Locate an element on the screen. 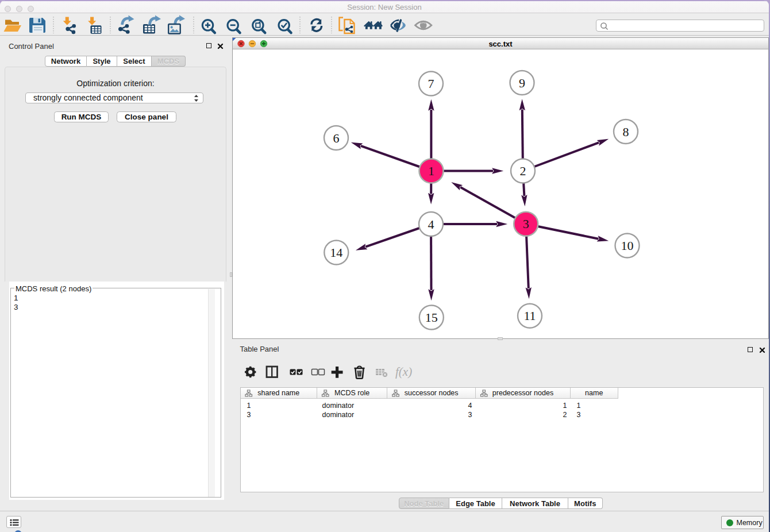 Image resolution: width=770 pixels, height=532 pixels. svg-text: 8 is located at coordinates (626, 132).